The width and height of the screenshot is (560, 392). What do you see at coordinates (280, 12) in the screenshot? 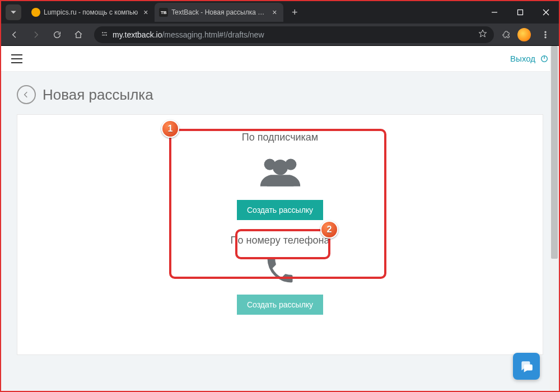
I see `window-titlebar: Lumpics.ru - помощь с компью × TB TextBa…` at bounding box center [280, 12].